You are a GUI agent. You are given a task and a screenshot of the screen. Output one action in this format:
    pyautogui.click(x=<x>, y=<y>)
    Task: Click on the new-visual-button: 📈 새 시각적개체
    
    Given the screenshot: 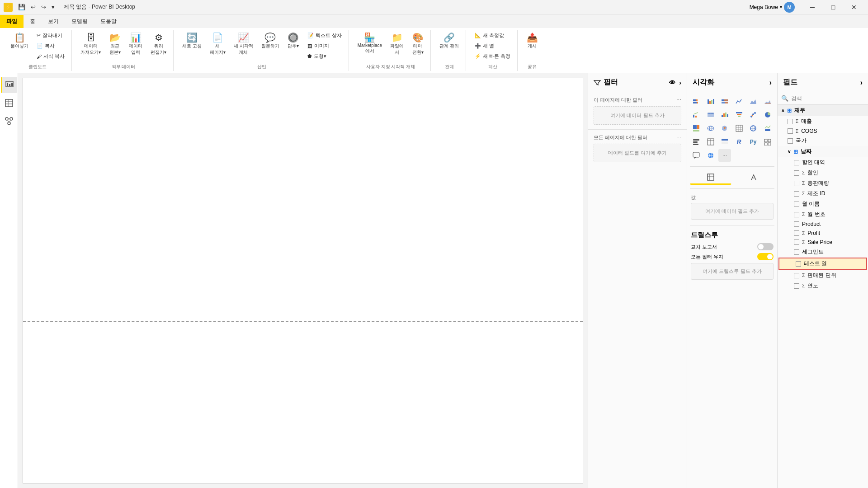 What is the action you would take?
    pyautogui.click(x=243, y=44)
    